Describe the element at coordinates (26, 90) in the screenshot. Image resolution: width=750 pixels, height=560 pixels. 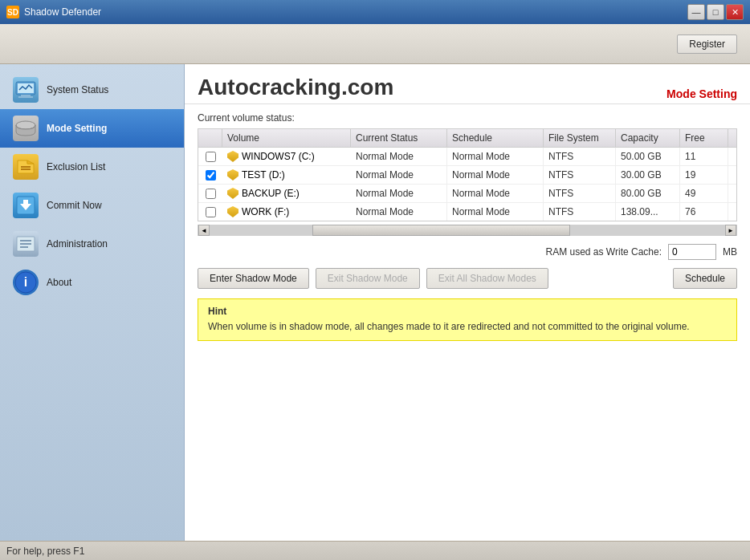
I see `system-status-icon` at that location.